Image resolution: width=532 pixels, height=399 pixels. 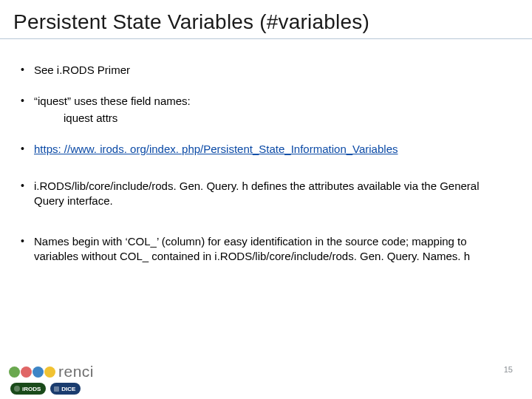 I want to click on bullet-text: See i.RODS Primer, so click(x=268, y=70).